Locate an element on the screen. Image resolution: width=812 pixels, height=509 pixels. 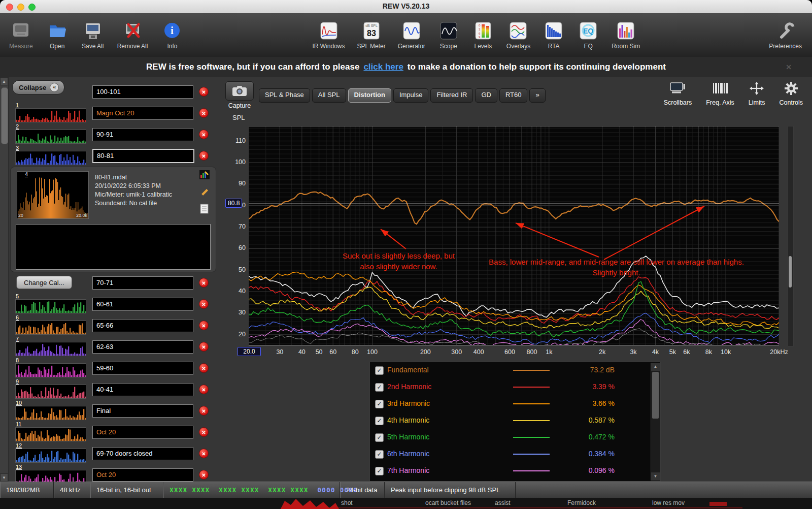
measurement-name-field: 80-81 is located at coordinates (143, 156).